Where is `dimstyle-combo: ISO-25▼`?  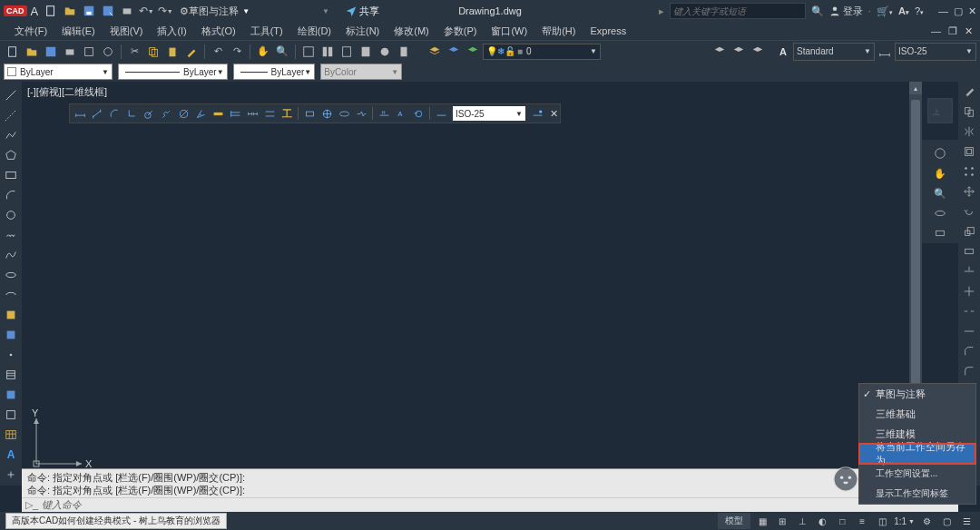
dimstyle-combo: ISO-25▼ is located at coordinates (489, 113).